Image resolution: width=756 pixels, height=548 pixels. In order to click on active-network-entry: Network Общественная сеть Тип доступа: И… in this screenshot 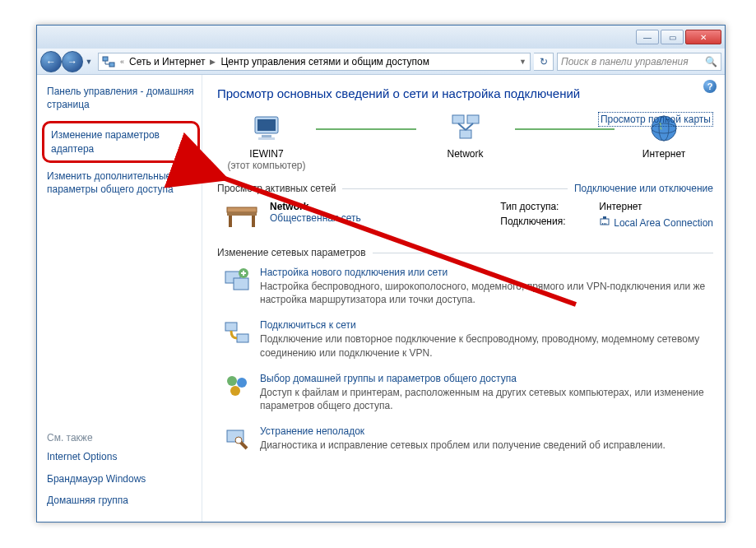, I will do `click(466, 216)`.